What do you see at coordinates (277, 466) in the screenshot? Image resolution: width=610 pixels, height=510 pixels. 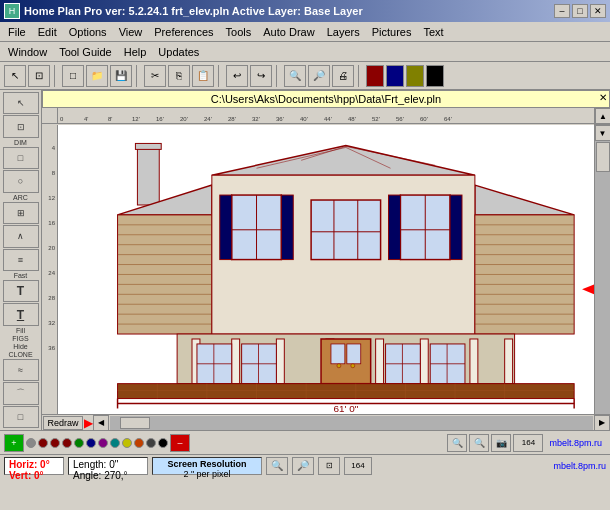 I see `zoom-in-status: 🔍` at bounding box center [277, 466].